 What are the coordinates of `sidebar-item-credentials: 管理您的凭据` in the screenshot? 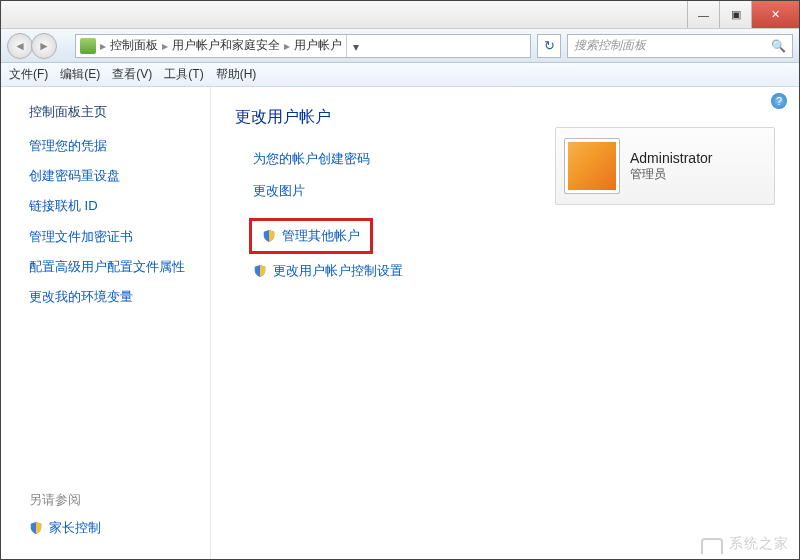 It's located at (112, 146).